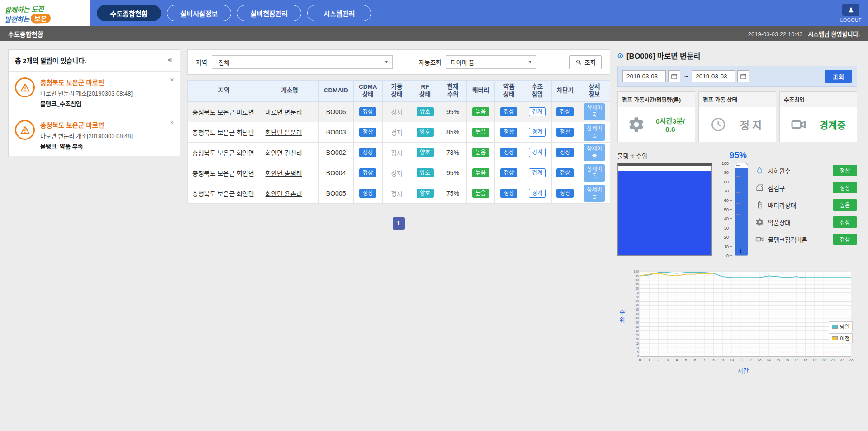 The image size is (868, 431). I want to click on warning-icon, so click(25, 130).